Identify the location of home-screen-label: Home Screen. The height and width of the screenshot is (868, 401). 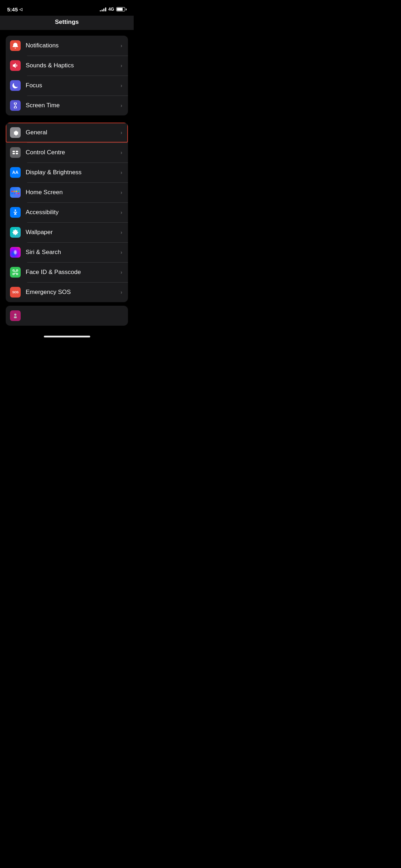
(72, 192).